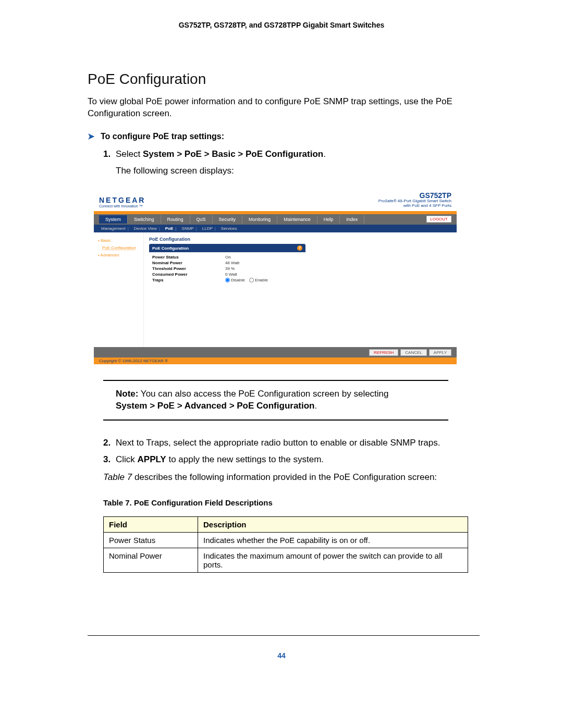 The image size is (563, 728). What do you see at coordinates (110, 255) in the screenshot?
I see `sidebar-advanced-label: Advanced` at bounding box center [110, 255].